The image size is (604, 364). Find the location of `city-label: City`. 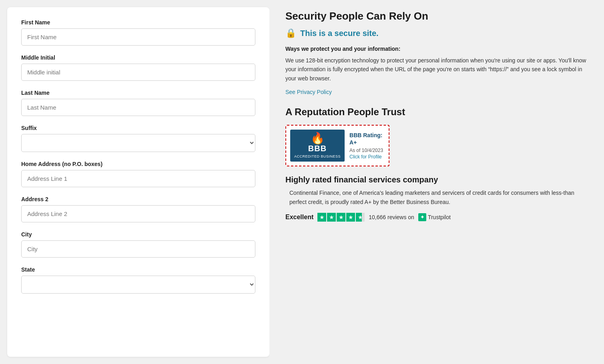

city-label: City is located at coordinates (138, 234).